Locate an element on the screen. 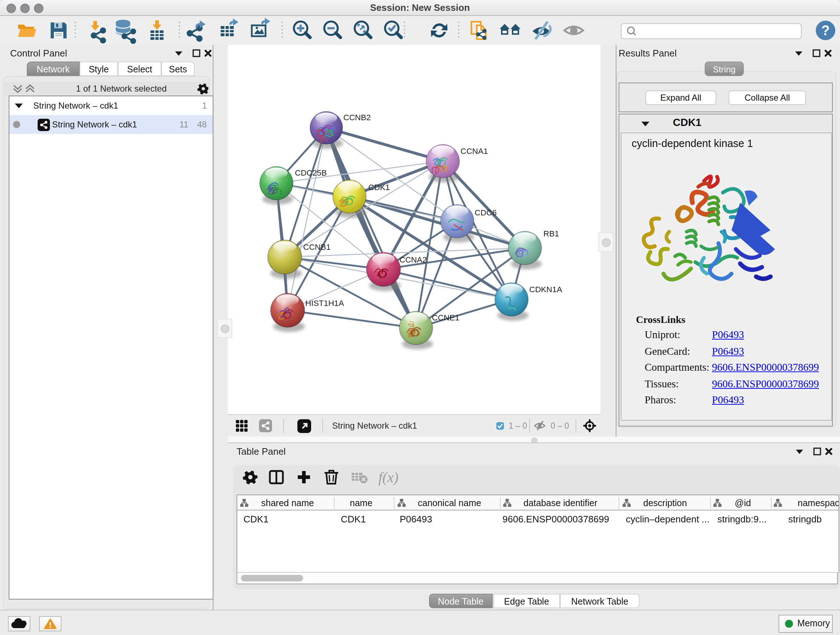 The image size is (840, 635). svg-text: name is located at coordinates (361, 502).